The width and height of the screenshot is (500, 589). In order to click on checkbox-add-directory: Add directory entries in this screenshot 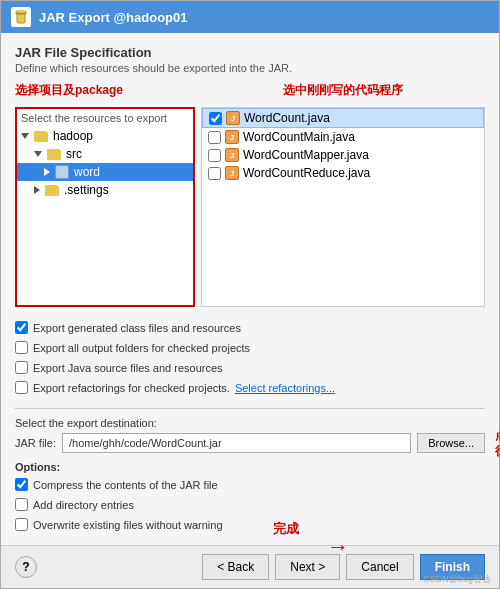, I will do `click(250, 504)`.